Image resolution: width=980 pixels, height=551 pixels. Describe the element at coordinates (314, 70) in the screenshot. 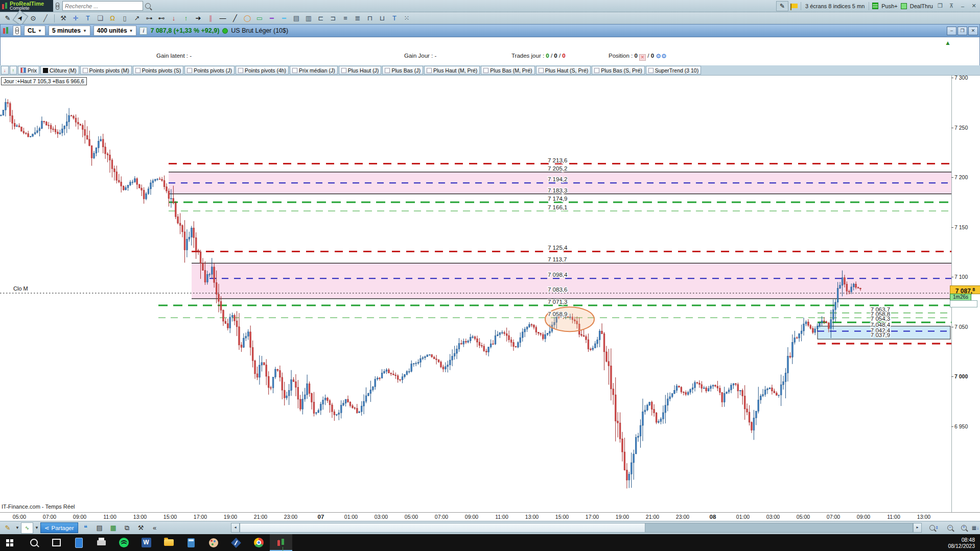

I see `indicator-button: Prix médian (J)` at that location.